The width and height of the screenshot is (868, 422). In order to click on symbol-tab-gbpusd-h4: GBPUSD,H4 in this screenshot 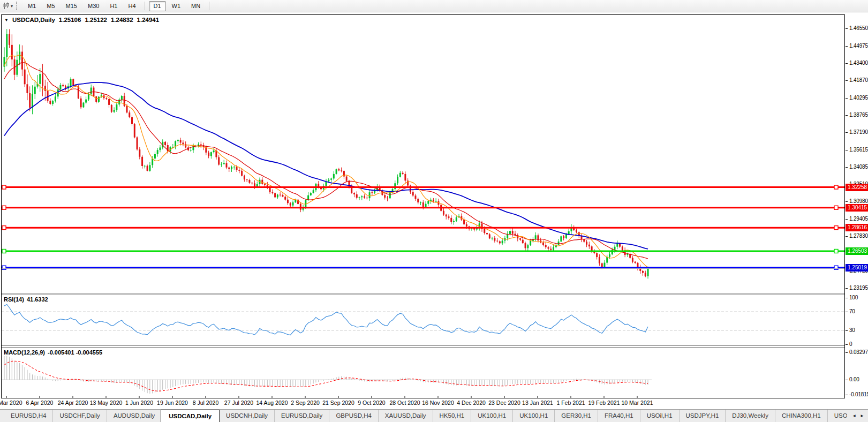, I will do `click(353, 416)`.